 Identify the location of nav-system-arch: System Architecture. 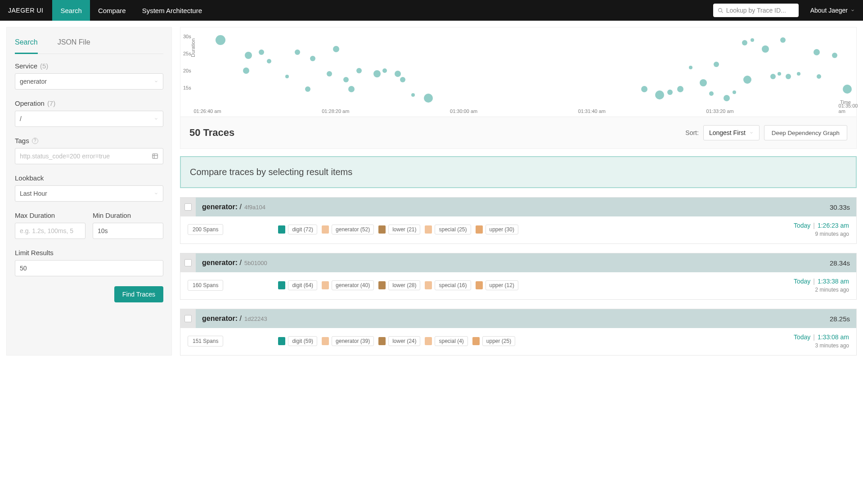
(172, 10).